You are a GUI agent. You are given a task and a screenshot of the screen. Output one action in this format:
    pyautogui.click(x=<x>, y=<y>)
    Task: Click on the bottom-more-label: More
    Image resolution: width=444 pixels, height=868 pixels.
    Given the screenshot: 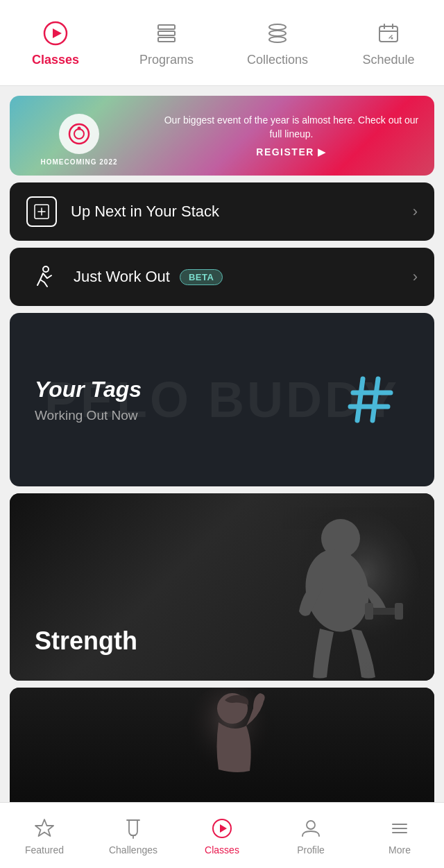 What is the action you would take?
    pyautogui.click(x=400, y=850)
    